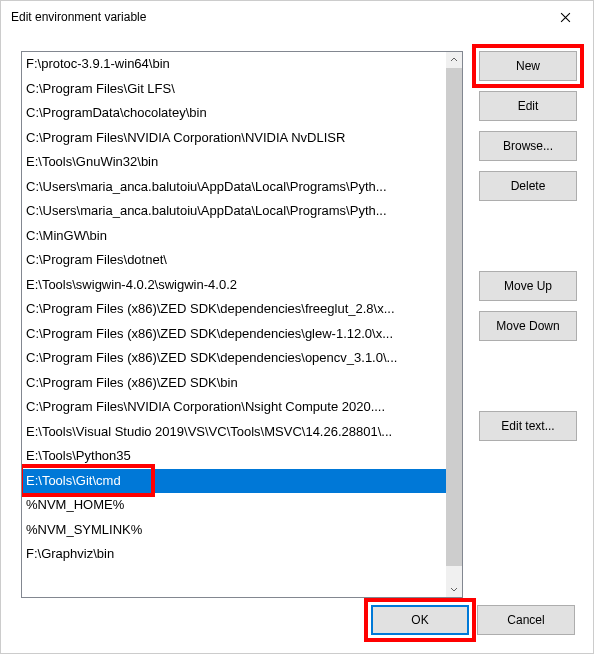  Describe the element at coordinates (528, 186) in the screenshot. I see `delete-button: Delete` at that location.